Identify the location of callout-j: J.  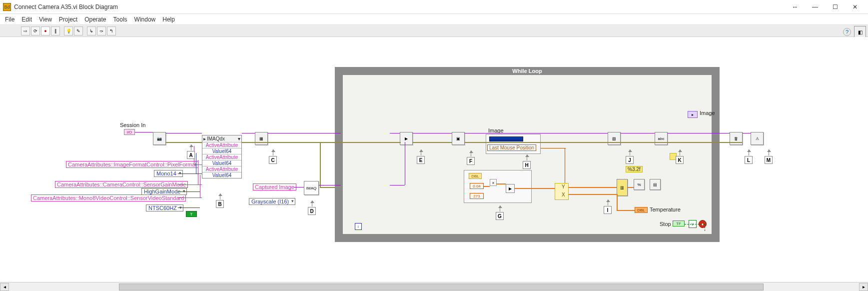
(630, 160).